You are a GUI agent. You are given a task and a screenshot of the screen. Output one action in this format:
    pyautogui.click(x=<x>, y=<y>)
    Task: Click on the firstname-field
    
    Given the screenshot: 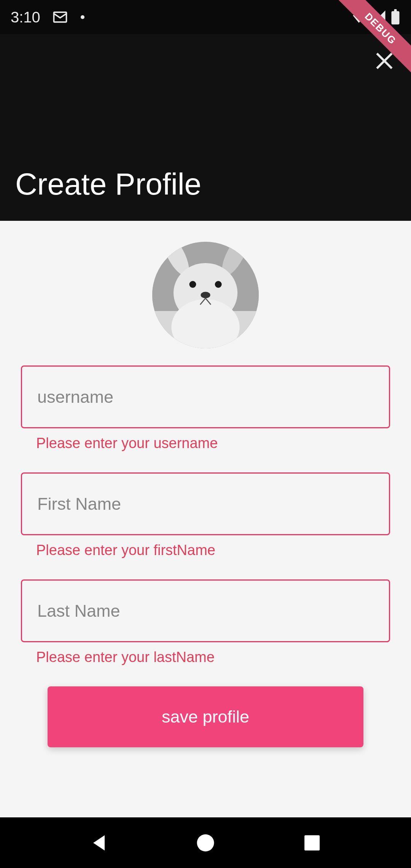 What is the action you would take?
    pyautogui.click(x=206, y=504)
    